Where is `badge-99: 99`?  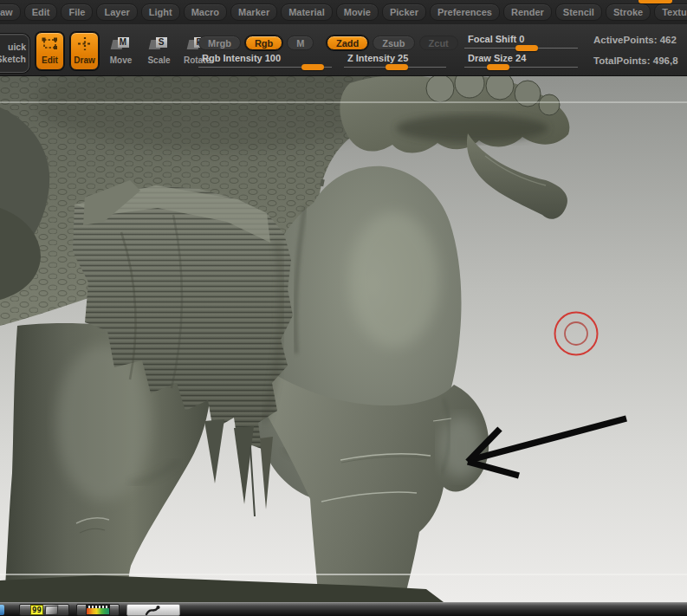
badge-99: 99 is located at coordinates (36, 610).